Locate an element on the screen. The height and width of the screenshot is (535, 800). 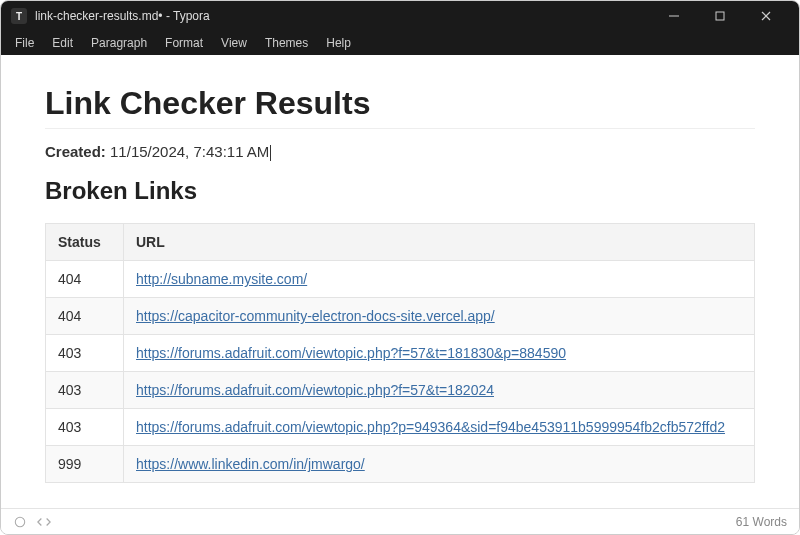
app-icon: T is located at coordinates (19, 16).